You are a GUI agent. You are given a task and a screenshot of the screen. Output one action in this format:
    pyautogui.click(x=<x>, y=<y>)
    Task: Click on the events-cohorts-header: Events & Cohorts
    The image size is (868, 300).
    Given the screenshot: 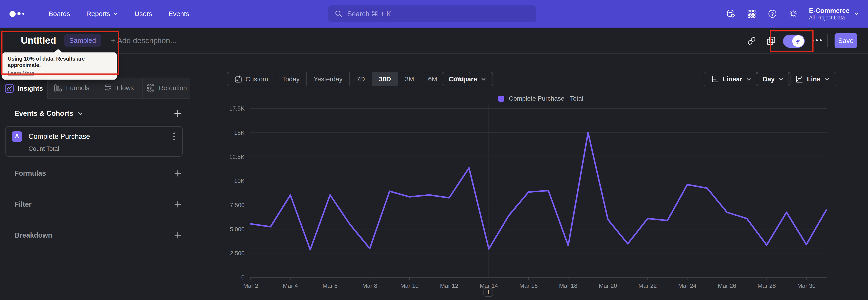 What is the action you would take?
    pyautogui.click(x=98, y=114)
    